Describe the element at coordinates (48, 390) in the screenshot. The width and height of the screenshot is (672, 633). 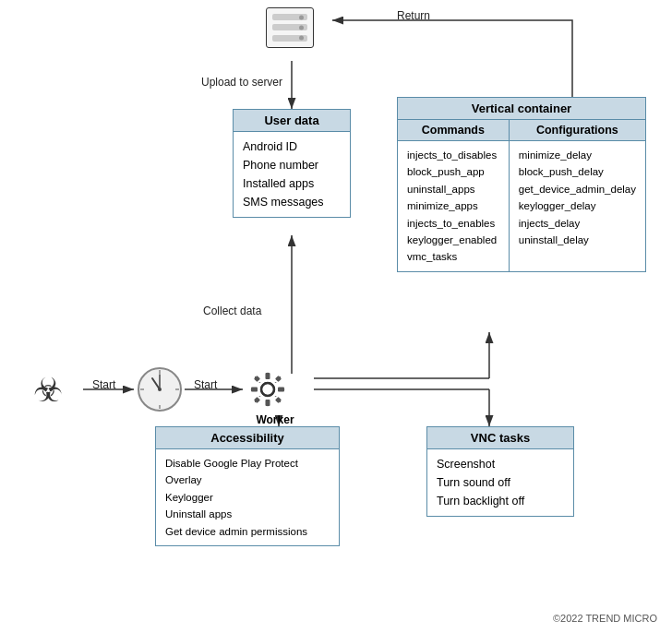
I see `biohazard-icon: ☣` at that location.